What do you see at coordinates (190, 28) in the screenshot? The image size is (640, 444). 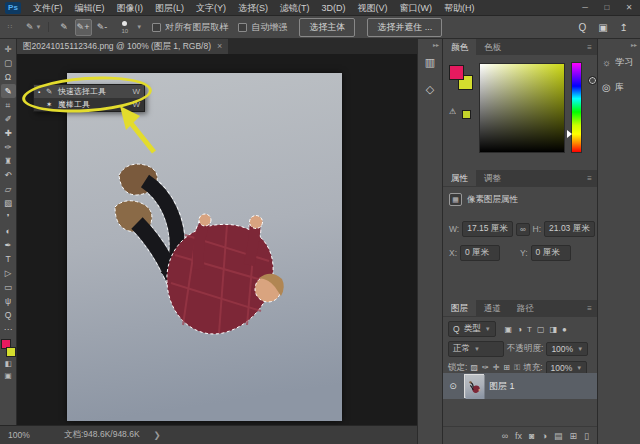 I see `sample-all-layers-checkbox: 对所有图层取样` at bounding box center [190, 28].